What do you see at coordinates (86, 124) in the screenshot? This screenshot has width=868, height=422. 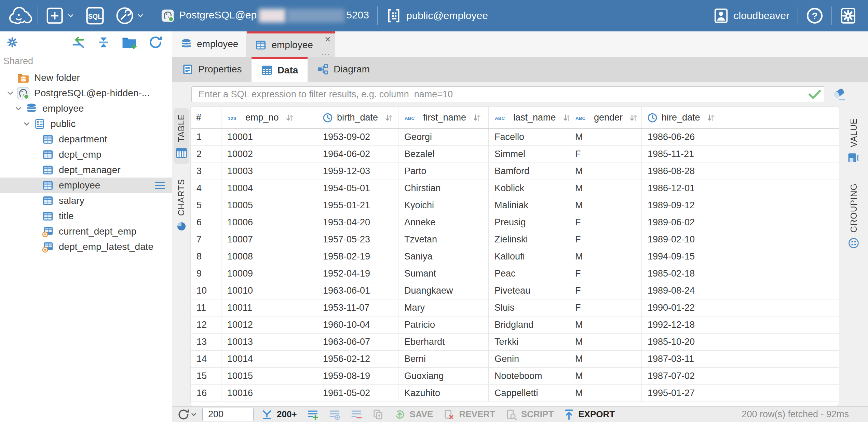 I see `tree-item-public: public` at bounding box center [86, 124].